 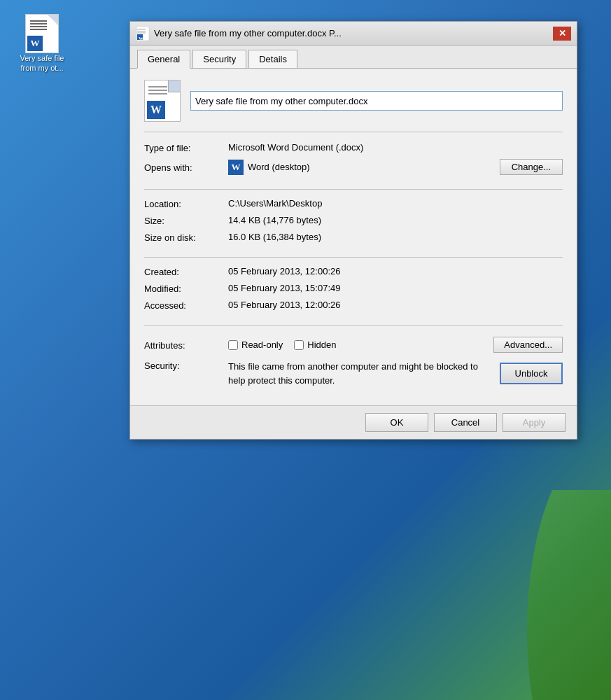 What do you see at coordinates (186, 204) in the screenshot?
I see `location-label: Location:` at bounding box center [186, 204].